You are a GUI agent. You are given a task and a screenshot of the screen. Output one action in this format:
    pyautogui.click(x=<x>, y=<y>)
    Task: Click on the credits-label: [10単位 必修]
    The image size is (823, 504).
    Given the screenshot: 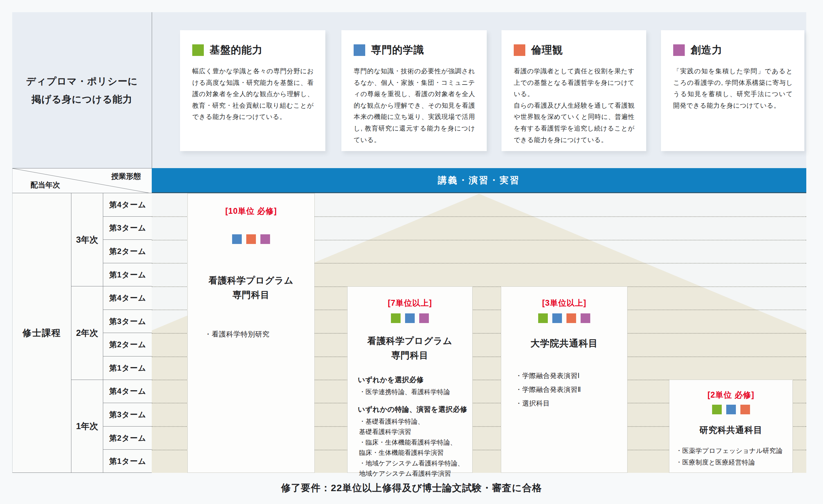 What is the action you would take?
    pyautogui.click(x=251, y=211)
    